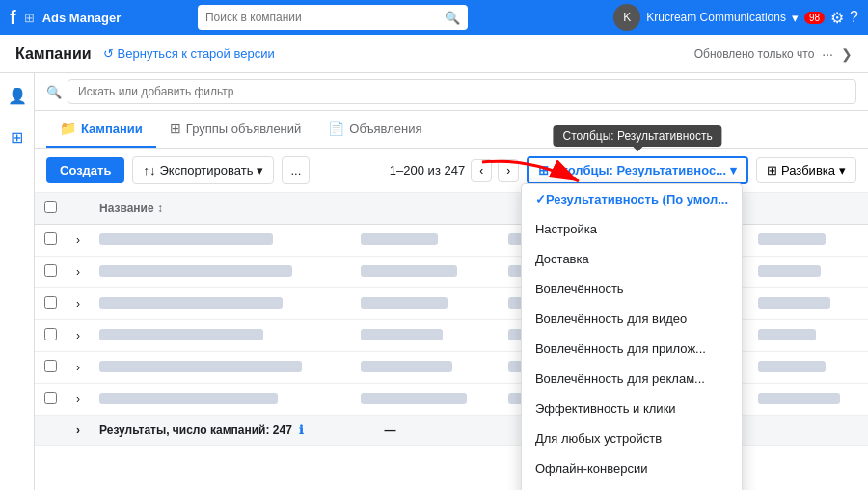 This screenshot has width=868, height=490. Describe the element at coordinates (333, 17) in the screenshot. I see `search-bar: 🔍` at that location.